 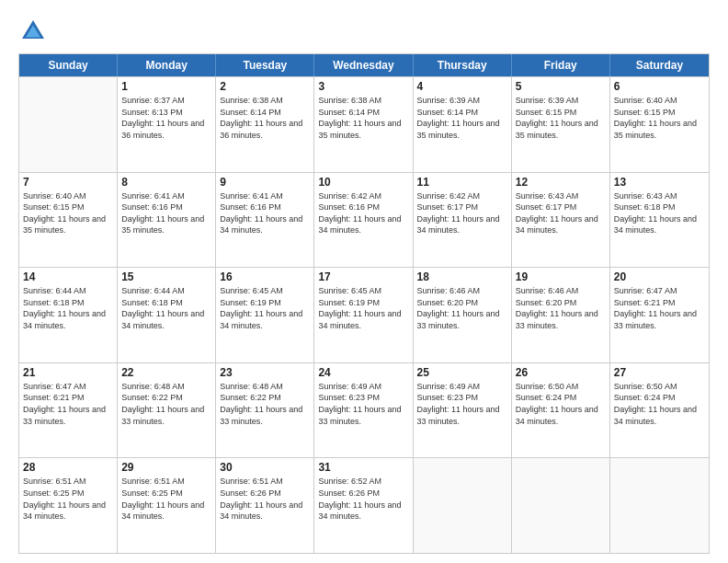 I want to click on cell-info: Sunrise: 6:38 AM Sunset: 6:14 PM Dayligh…, so click(x=265, y=118).